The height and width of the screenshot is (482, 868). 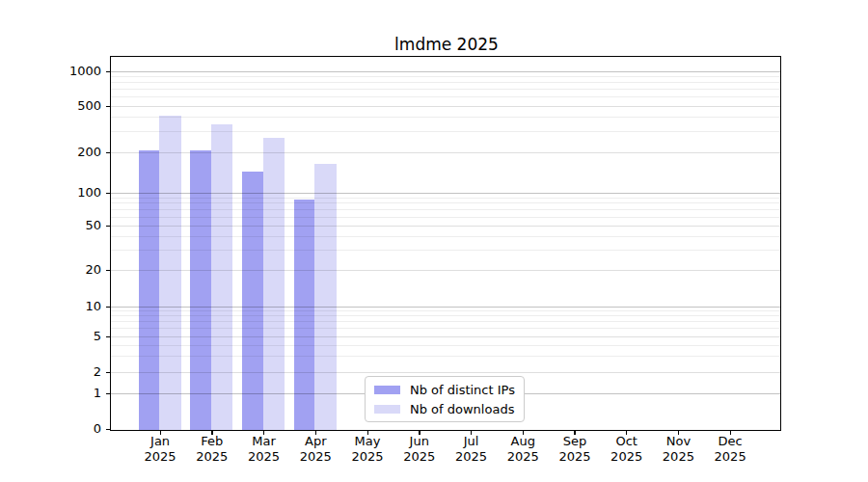 I want to click on bar-nb-of-downloads-jan, so click(x=170, y=273).